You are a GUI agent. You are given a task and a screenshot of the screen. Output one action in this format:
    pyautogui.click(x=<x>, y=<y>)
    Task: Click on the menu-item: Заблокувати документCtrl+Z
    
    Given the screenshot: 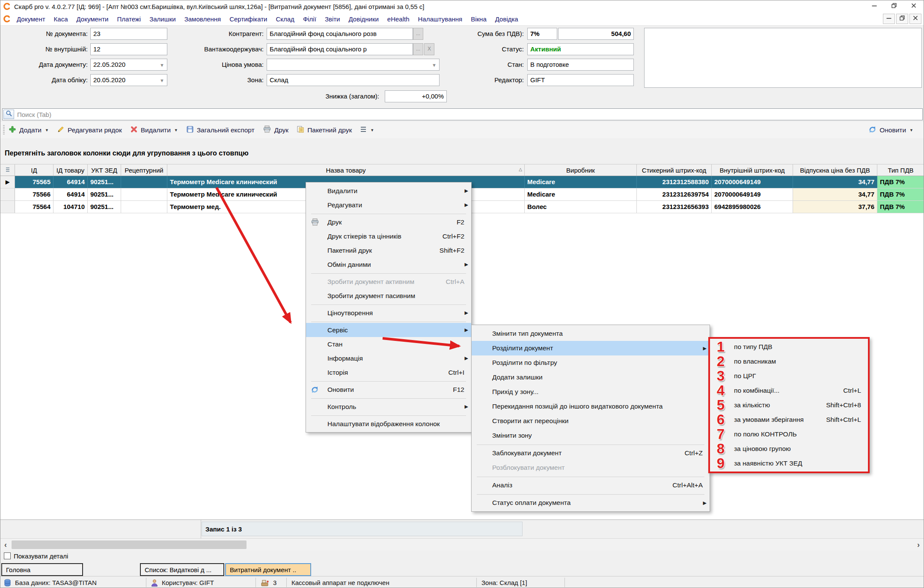 What is the action you would take?
    pyautogui.click(x=591, y=453)
    